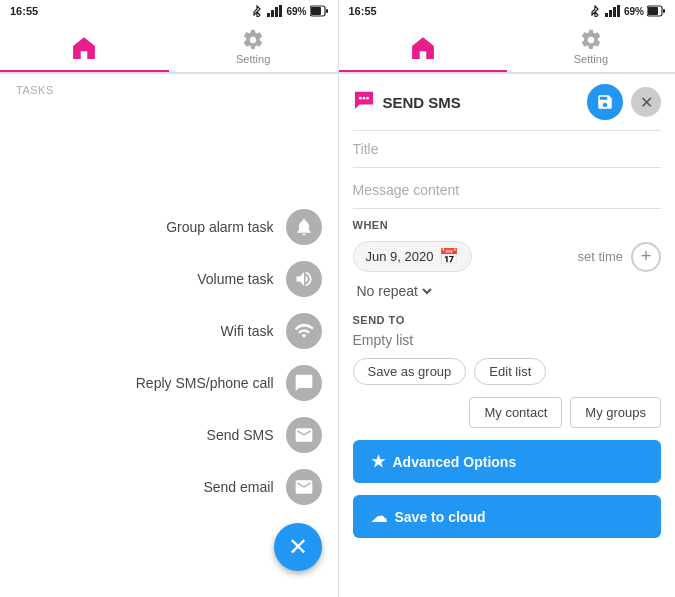 The width and height of the screenshot is (675, 597). I want to click on battery-icon, so click(319, 11).